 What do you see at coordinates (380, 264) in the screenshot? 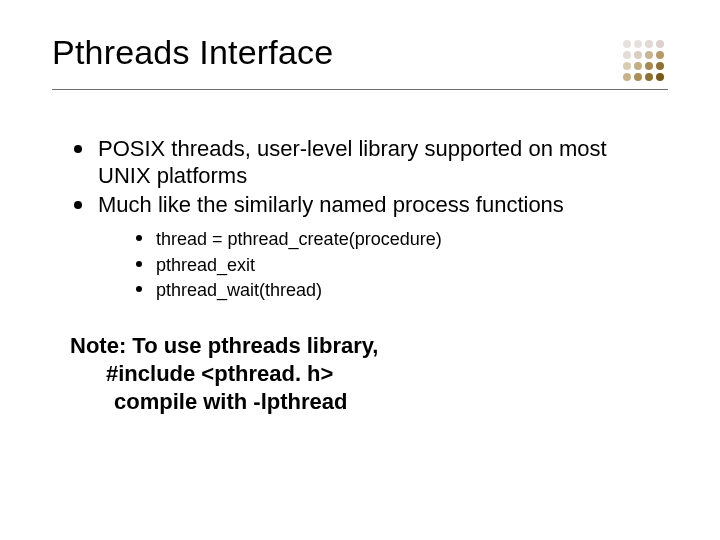
I see `sub-bullet-list: thread = pthread_create(procedure) pthre…` at bounding box center [380, 264].